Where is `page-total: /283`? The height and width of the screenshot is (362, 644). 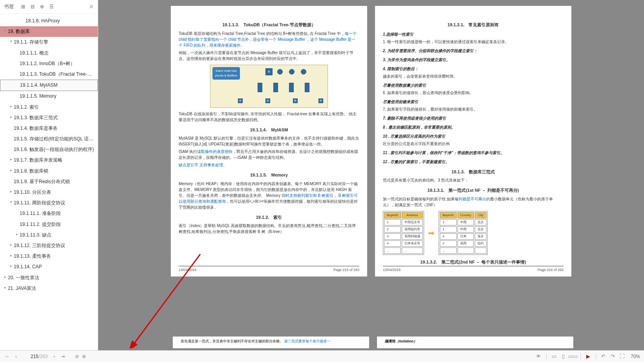
page-total: /283 is located at coordinates (43, 357).